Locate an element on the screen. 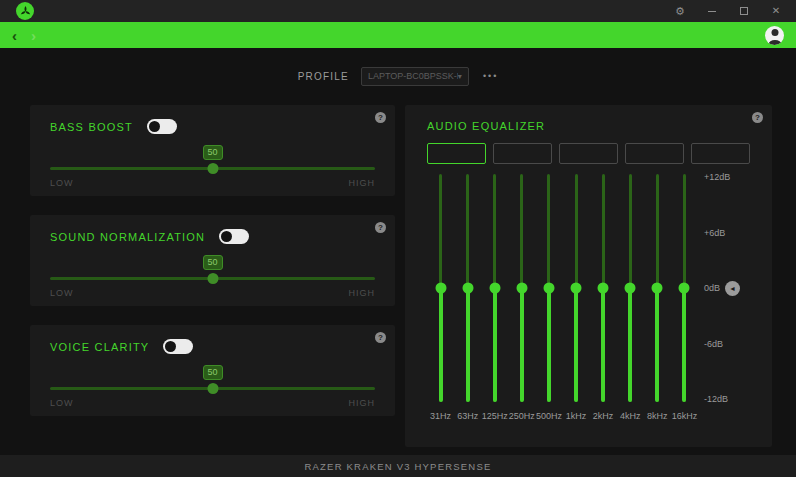 The height and width of the screenshot is (477, 796). settings-gear-icon: ⚙ is located at coordinates (680, 11).